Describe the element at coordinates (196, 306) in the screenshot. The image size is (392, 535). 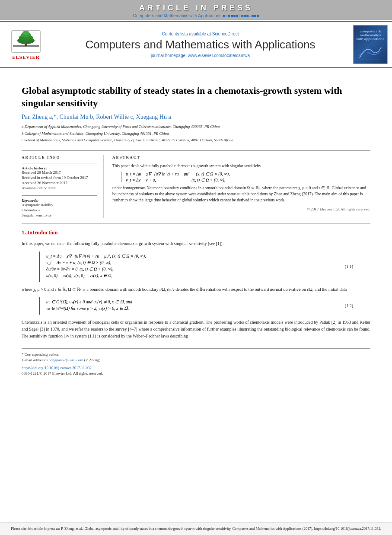
I see `equation-1-2-block: u₀ ∈ C⁰(Ω̄), u₀(x) ≥ 0 and u₀(x) ≢ 0, x …` at that location.